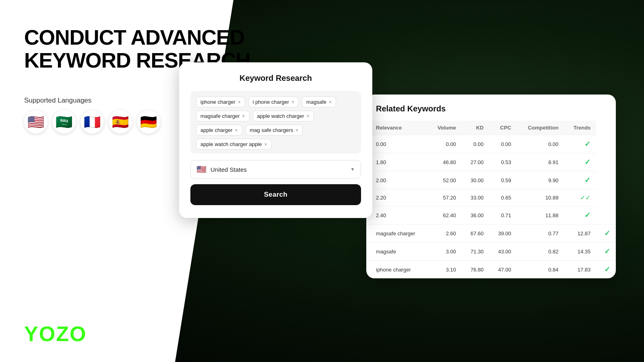 This screenshot has width=644, height=362. What do you see at coordinates (540, 162) in the screenshot?
I see `cell-competition: 8.91` at bounding box center [540, 162].